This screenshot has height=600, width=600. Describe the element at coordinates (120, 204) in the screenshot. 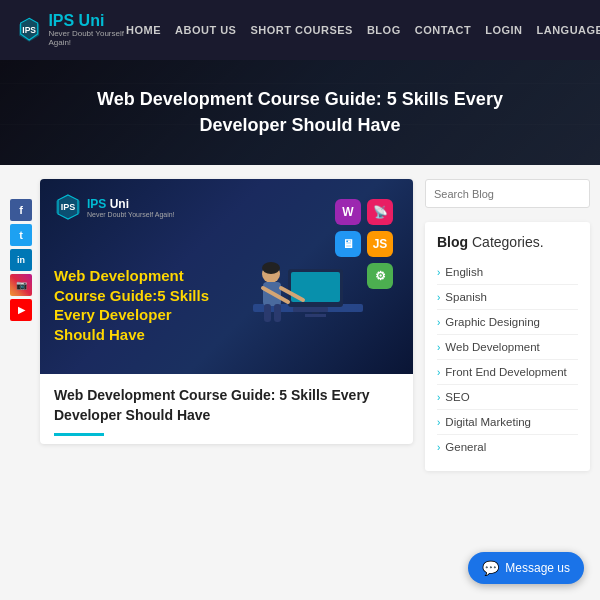

I see `article-logo-white: Uni` at that location.